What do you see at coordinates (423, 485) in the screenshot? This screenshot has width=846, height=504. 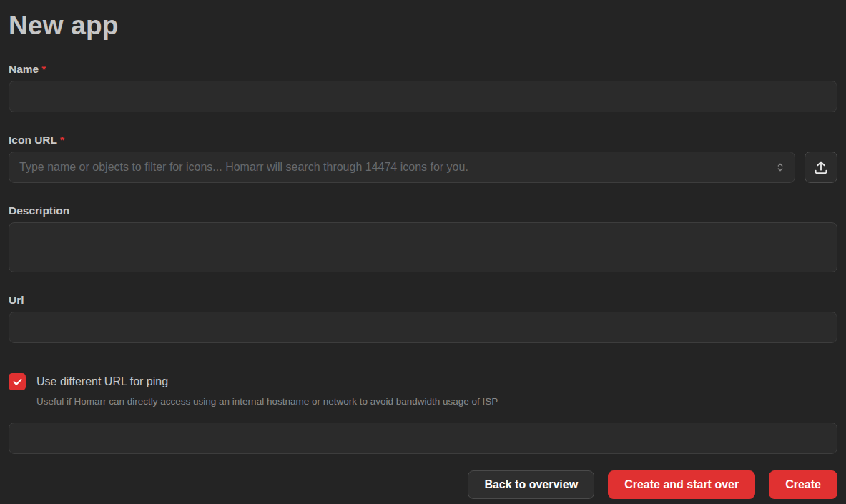 I see `footer-actions: Back to overview Create and start over C…` at bounding box center [423, 485].